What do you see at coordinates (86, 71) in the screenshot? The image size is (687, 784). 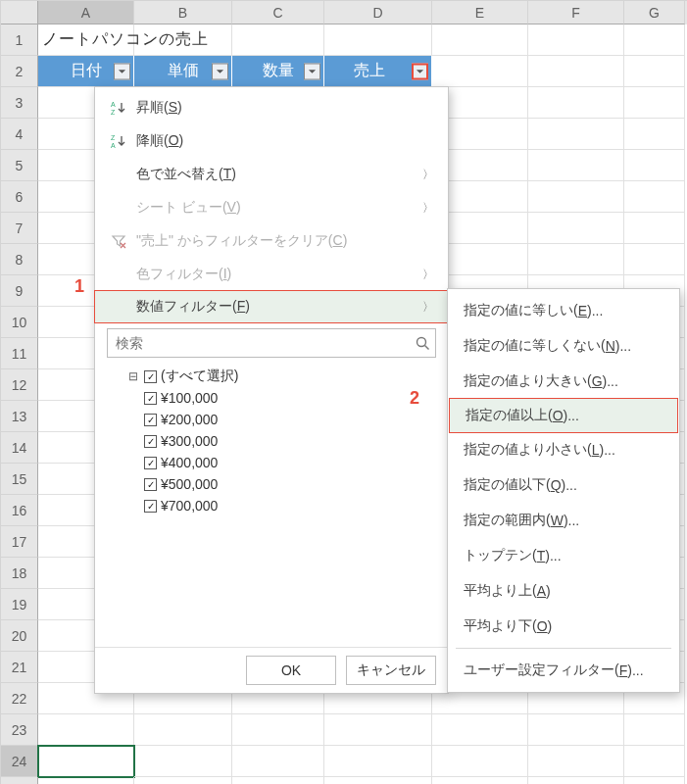 I see `header-date-label: 日付` at bounding box center [86, 71].